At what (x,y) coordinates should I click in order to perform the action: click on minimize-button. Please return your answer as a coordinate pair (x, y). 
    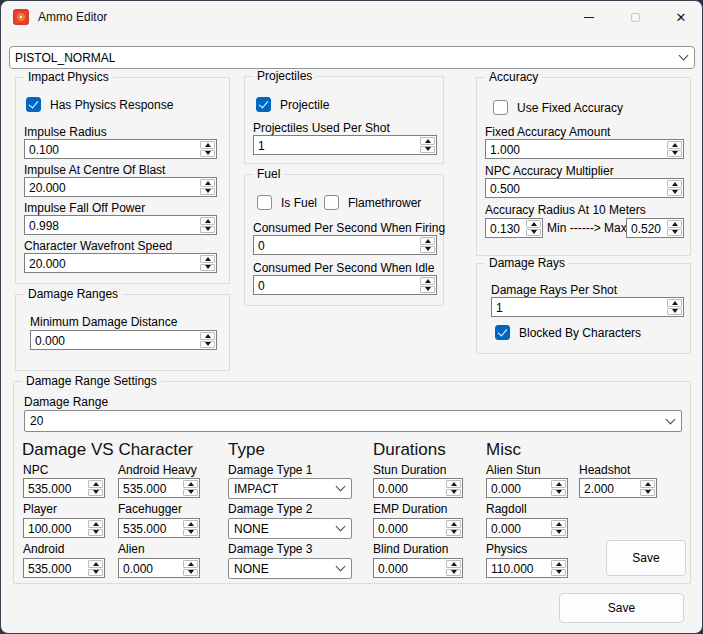
    Looking at the image, I should click on (589, 17).